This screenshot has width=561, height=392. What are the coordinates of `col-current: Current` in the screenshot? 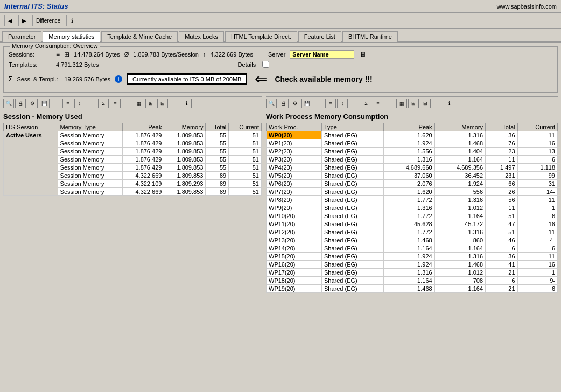 It's located at (537, 127).